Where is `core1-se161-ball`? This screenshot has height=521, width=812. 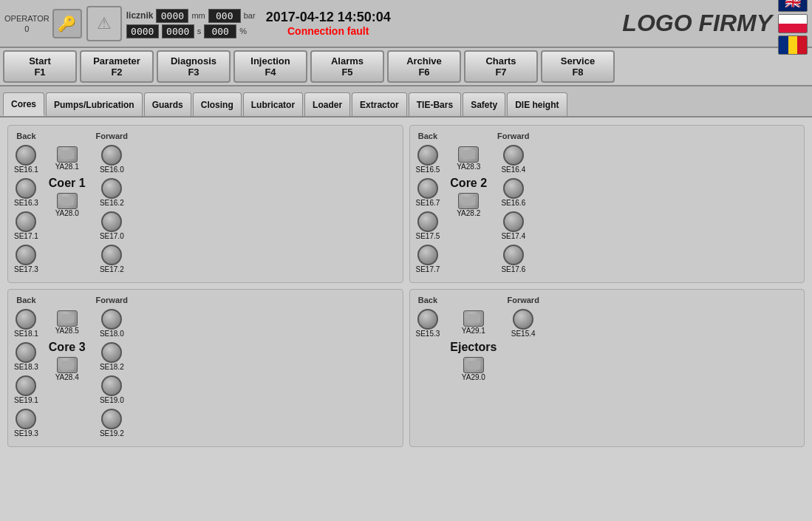
core1-se161-ball is located at coordinates (26, 155).